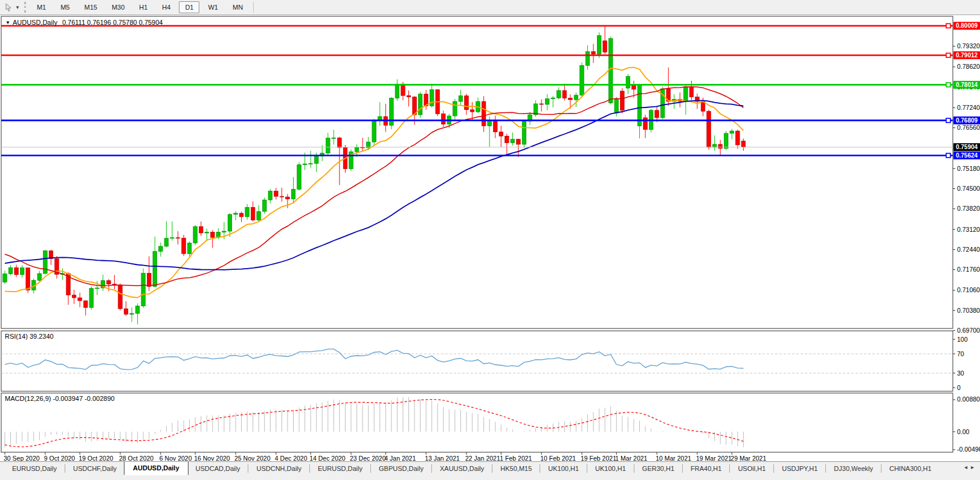 The height and width of the screenshot is (480, 980). I want to click on macd-indicator-label: MACD(12,26,9) -0.003947 -0.002890, so click(60, 398).